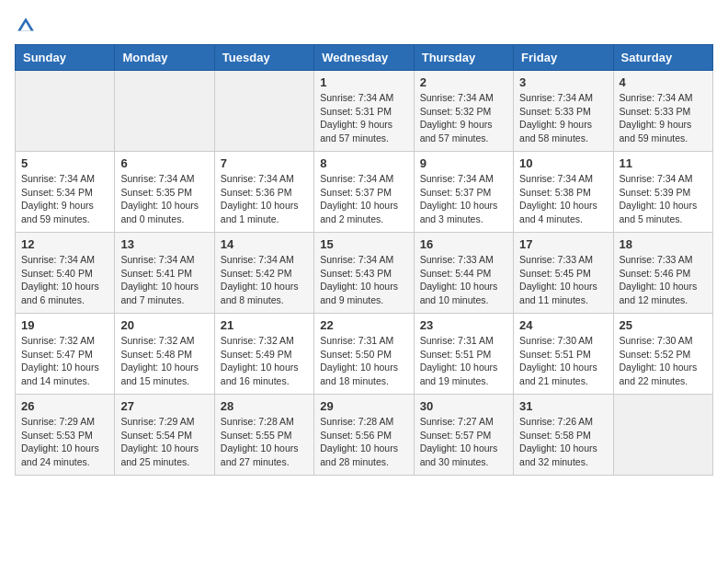  What do you see at coordinates (64, 361) in the screenshot?
I see `cell-content: Sunrise: 7:32 AM Sunset: 5:47 PM Dayligh…` at bounding box center [64, 361].